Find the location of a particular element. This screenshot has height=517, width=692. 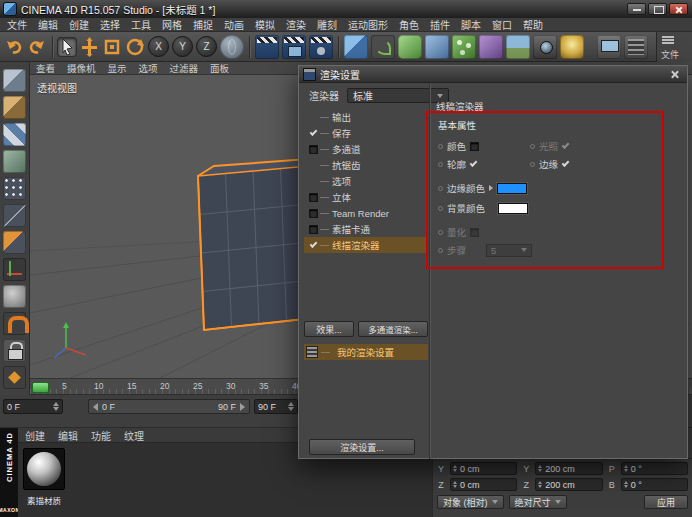

matmenu-edit: 编辑 is located at coordinates (68, 436).